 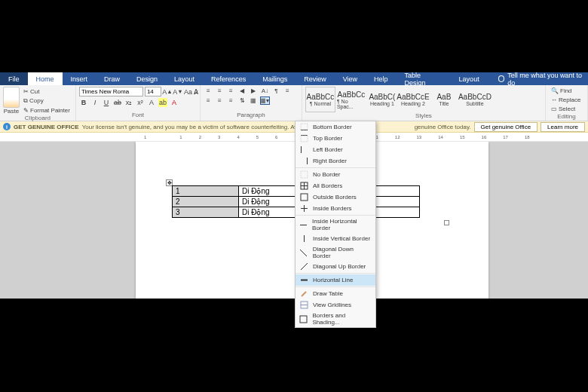 I want to click on border-menu-grid: View Gridlines, so click(x=335, y=305).